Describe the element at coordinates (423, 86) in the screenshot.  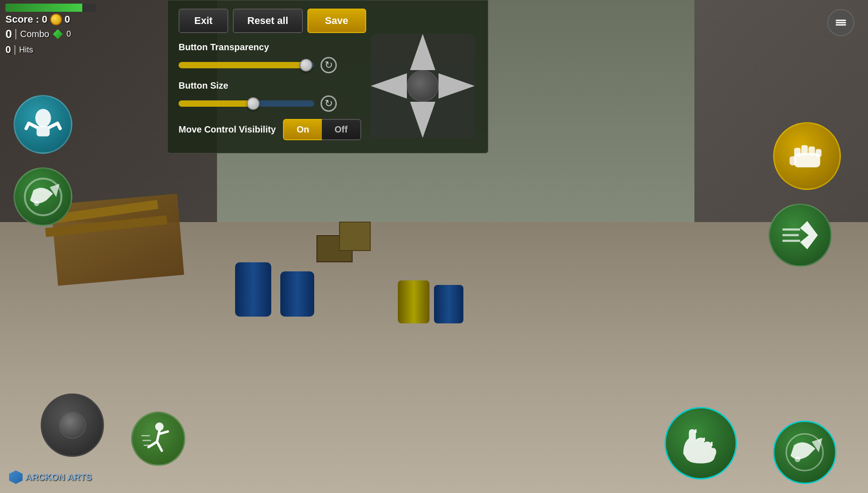
I see `dpad-center` at that location.